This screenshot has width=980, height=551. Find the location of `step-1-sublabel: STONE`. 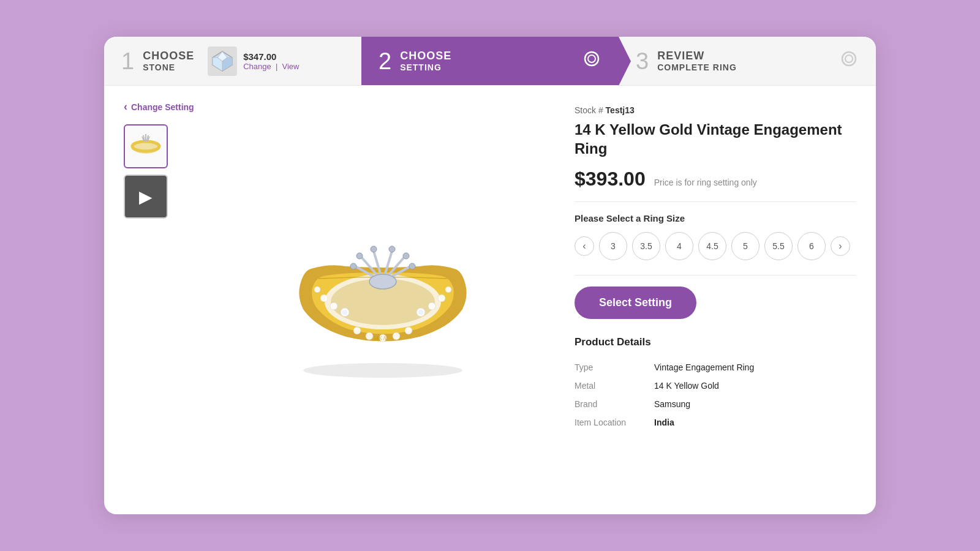

step-1-sublabel: STONE is located at coordinates (168, 67).